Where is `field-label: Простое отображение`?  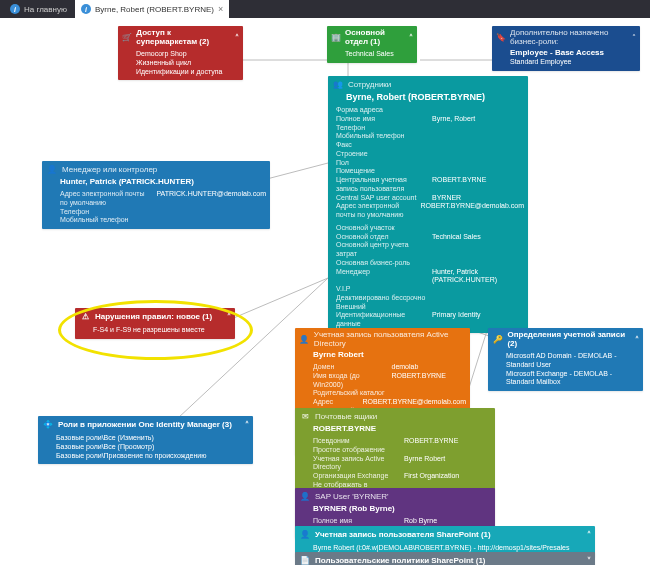 field-label: Простое отображение is located at coordinates (356, 450).